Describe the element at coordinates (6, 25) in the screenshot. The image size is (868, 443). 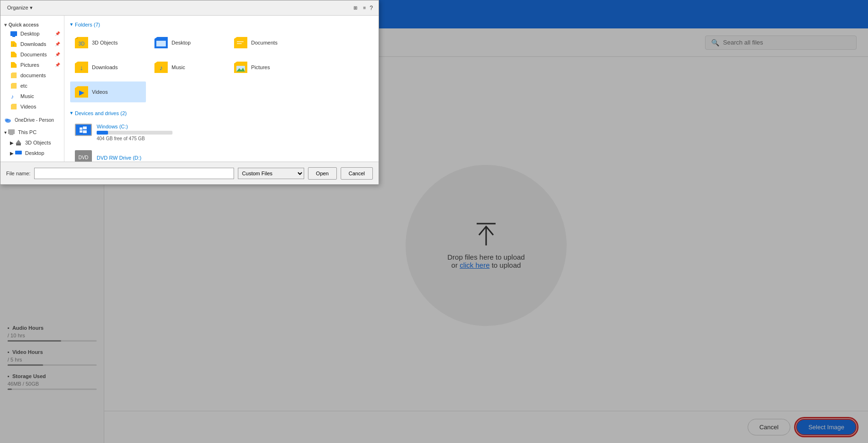
I see `chevron-down-icon: ▾` at that location.